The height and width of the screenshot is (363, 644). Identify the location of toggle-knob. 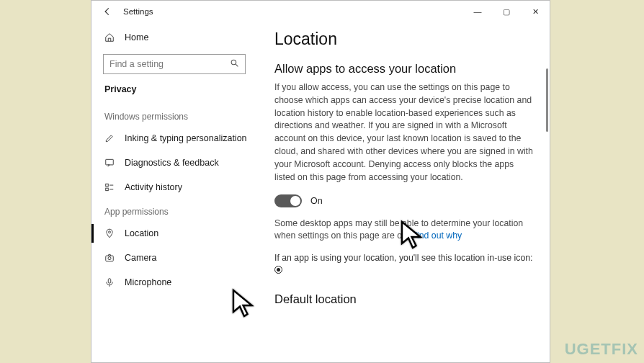
(295, 201).